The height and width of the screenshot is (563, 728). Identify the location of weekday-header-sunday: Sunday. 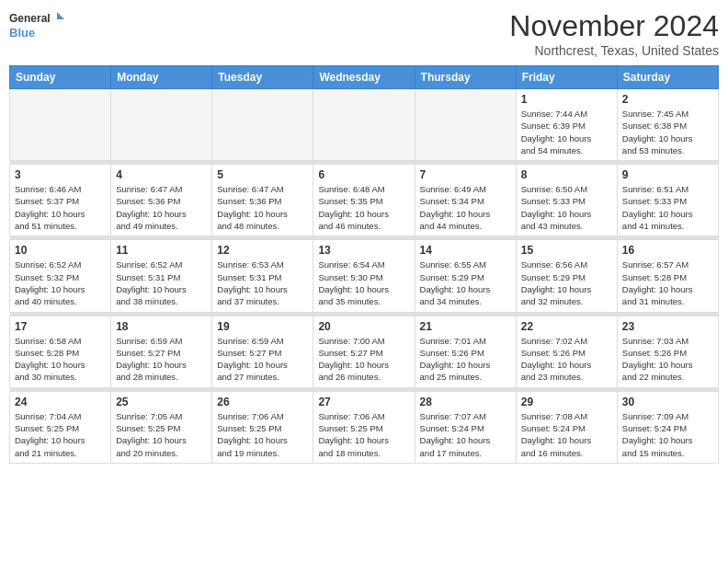
(61, 77).